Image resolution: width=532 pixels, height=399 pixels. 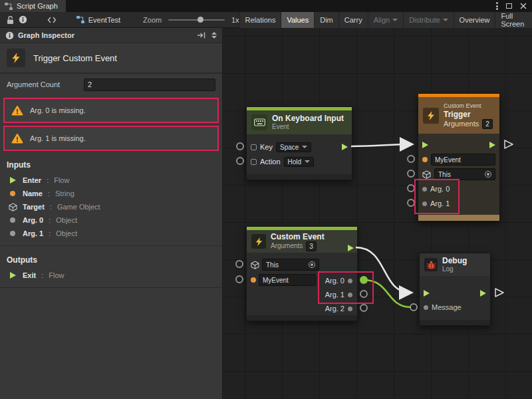 What do you see at coordinates (475, 20) in the screenshot?
I see `overview-button: Overview` at bounding box center [475, 20].